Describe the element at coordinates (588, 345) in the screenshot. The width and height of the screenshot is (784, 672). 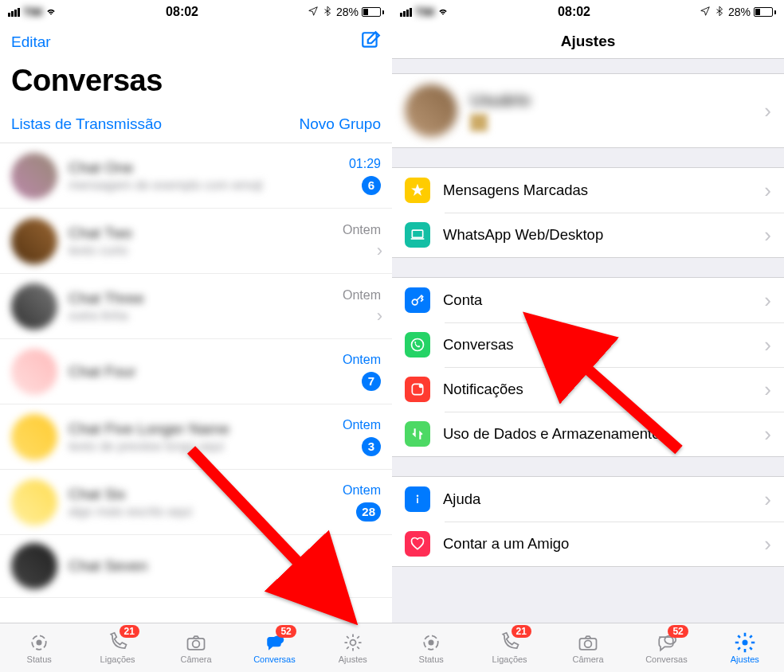
I see `settings-row-chats: Conversas ›` at that location.